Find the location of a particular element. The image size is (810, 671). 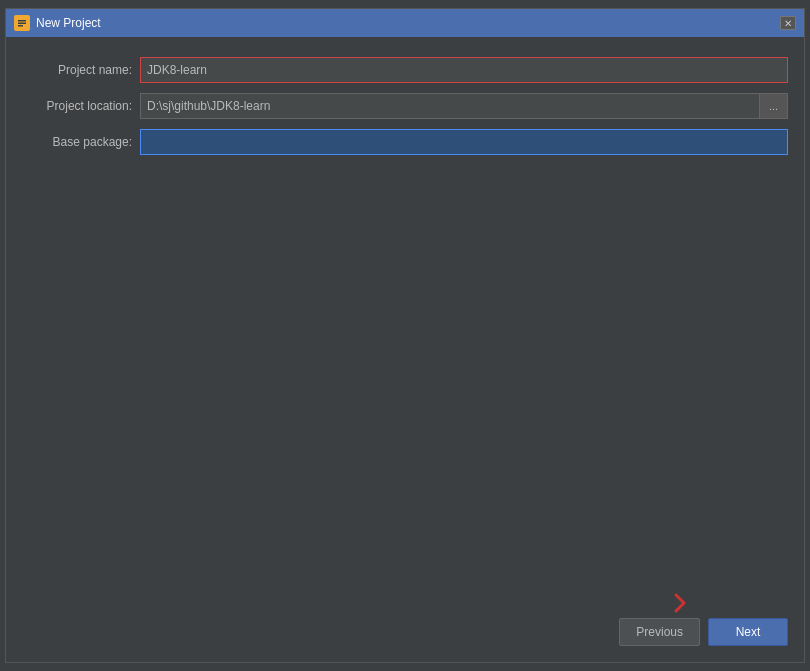

project-location-label: Project location: is located at coordinates (77, 106).